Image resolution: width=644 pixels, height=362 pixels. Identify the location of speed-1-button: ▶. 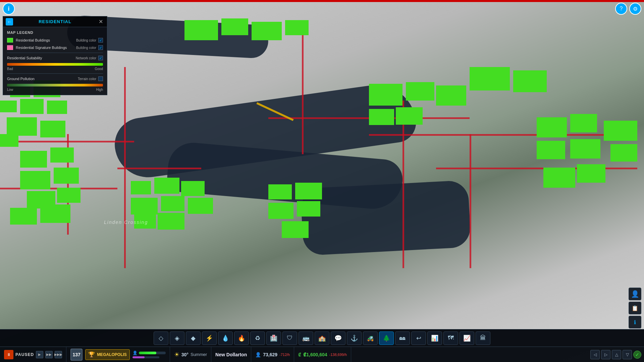
(40, 355).